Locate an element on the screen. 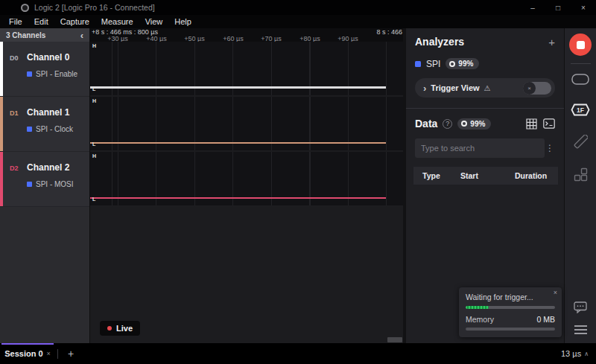  trigger-view-label: Trigger View is located at coordinates (454, 88).